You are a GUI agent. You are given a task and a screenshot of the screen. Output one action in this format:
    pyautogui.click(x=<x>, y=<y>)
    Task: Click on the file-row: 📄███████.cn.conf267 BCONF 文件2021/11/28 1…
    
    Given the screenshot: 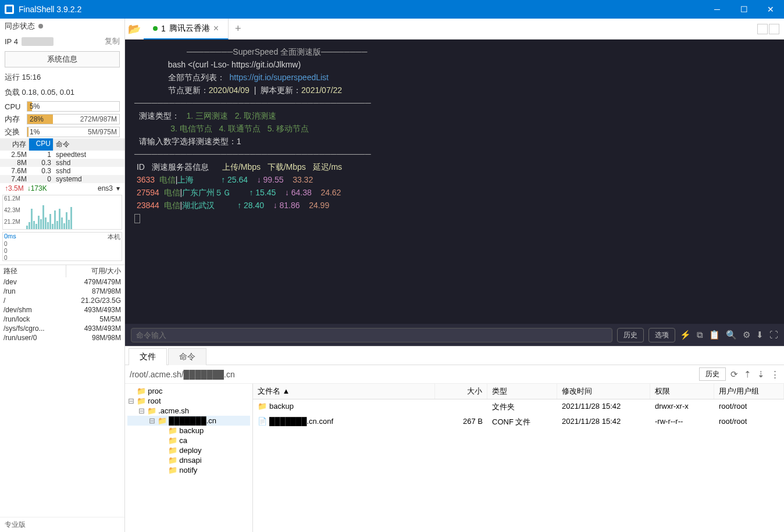 What is the action you would take?
    pyautogui.click(x=519, y=422)
    